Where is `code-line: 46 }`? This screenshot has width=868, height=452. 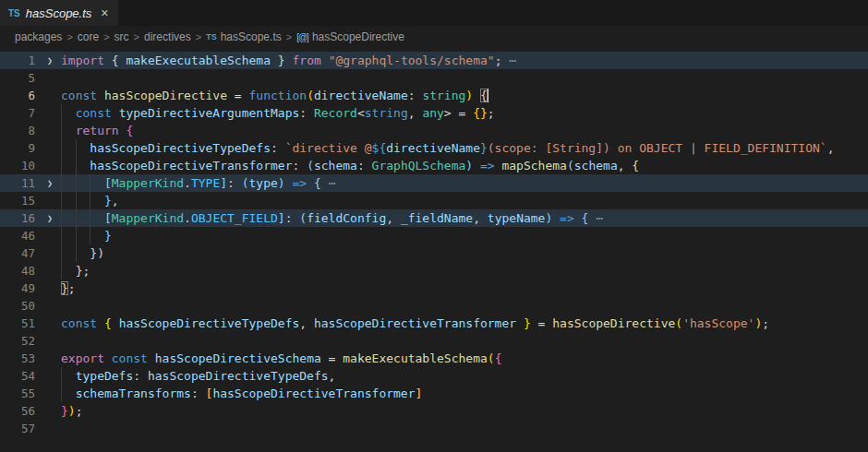
code-line: 46 } is located at coordinates (434, 236).